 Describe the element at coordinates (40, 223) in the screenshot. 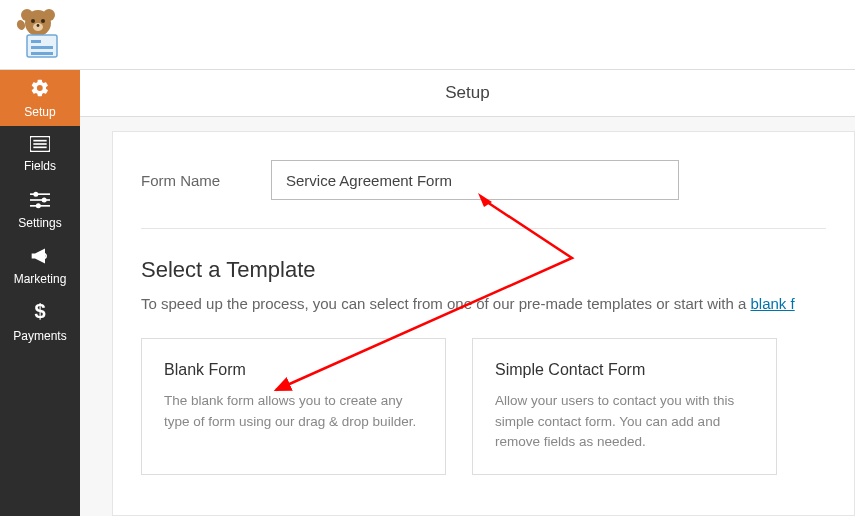

I see `sidebar-item-label: Settings` at that location.